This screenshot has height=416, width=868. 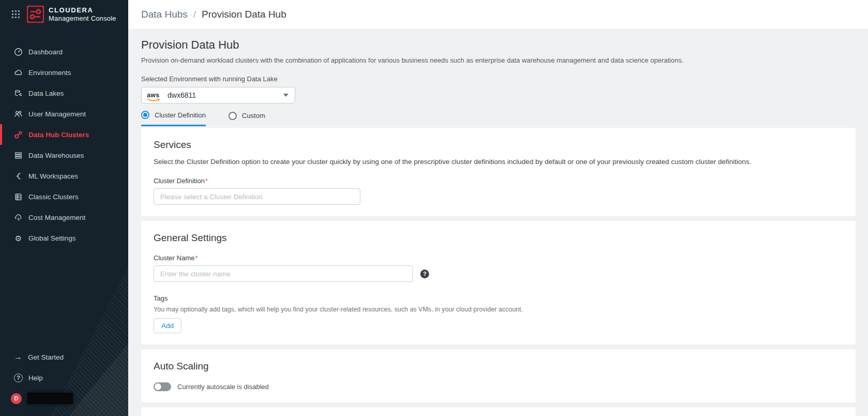 I want to click on cluster-name-label: Cluster Name*, so click(x=498, y=258).